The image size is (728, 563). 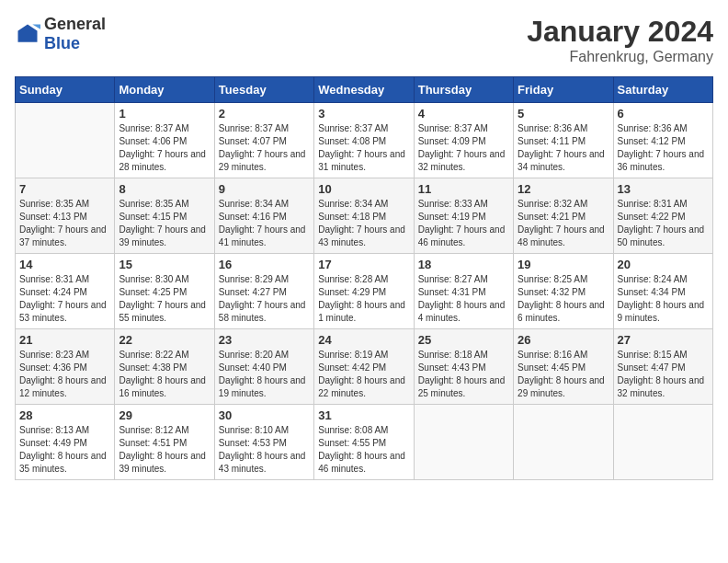 What do you see at coordinates (65, 367) in the screenshot?
I see `calendar-day-cell: 21Sunrise: 8:23 AMSunset: 4:36 PMDayligh…` at bounding box center [65, 367].